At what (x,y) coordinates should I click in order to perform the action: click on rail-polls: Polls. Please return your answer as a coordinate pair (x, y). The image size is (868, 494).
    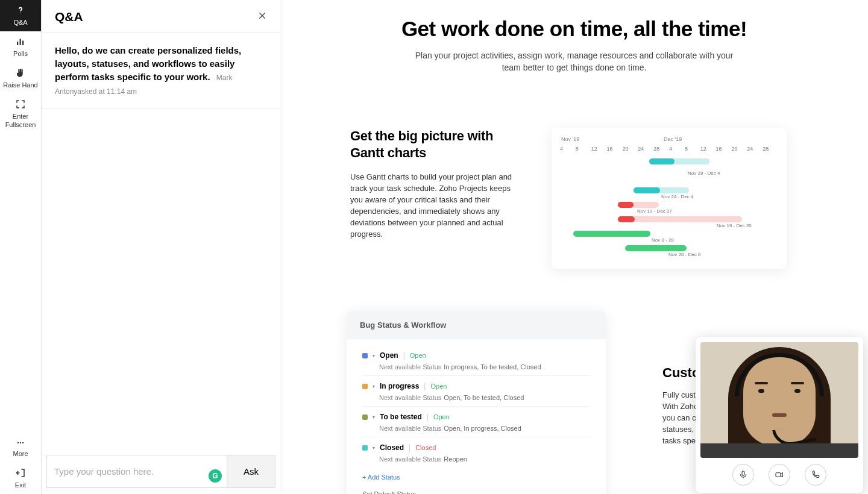
    Looking at the image, I should click on (20, 47).